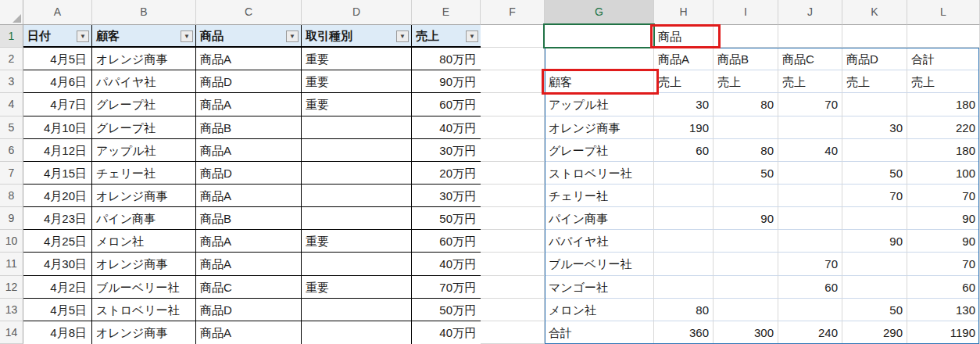 This screenshot has height=344, width=980. I want to click on cell-d2: 重要, so click(356, 59).